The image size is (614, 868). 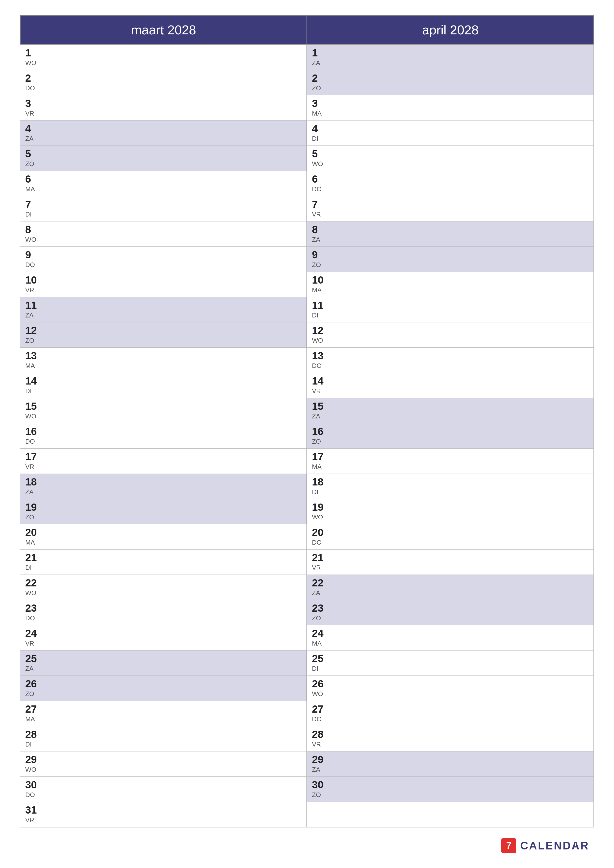 What do you see at coordinates (163, 734) in the screenshot?
I see `day-number: 28` at bounding box center [163, 734].